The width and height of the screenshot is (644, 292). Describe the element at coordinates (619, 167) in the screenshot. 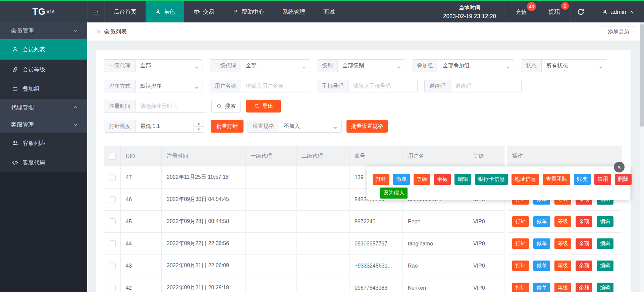

I see `close-icon: ×` at that location.